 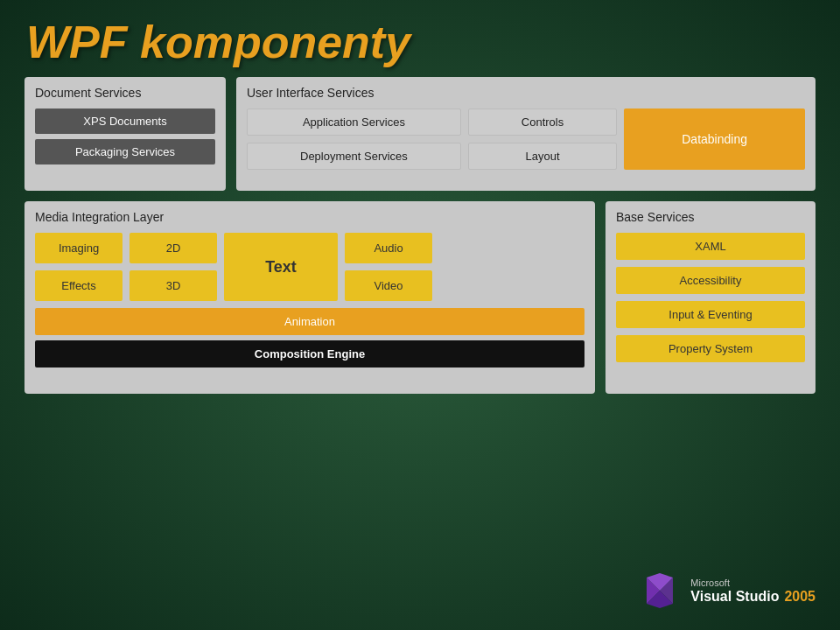 What do you see at coordinates (354, 122) in the screenshot?
I see `application-services-button: Application Services` at bounding box center [354, 122].